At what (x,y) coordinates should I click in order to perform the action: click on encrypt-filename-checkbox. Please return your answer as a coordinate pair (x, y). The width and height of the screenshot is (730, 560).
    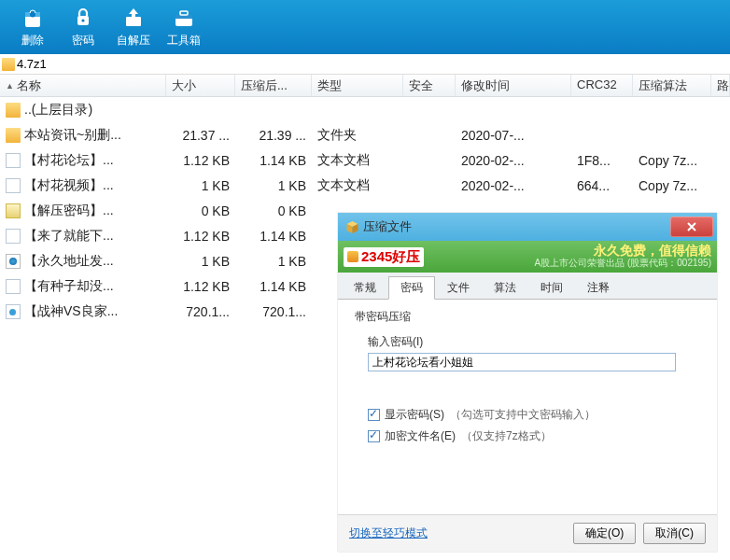
    Looking at the image, I should click on (373, 437).